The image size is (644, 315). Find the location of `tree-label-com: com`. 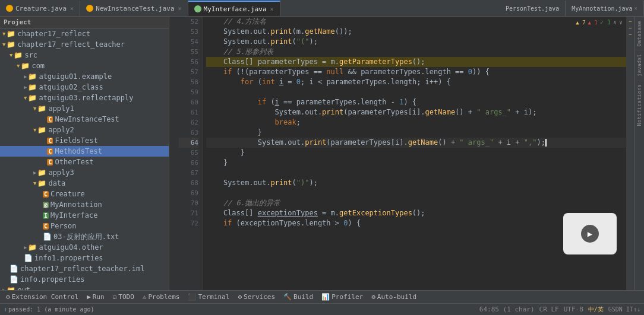

tree-label-com: com is located at coordinates (38, 66).